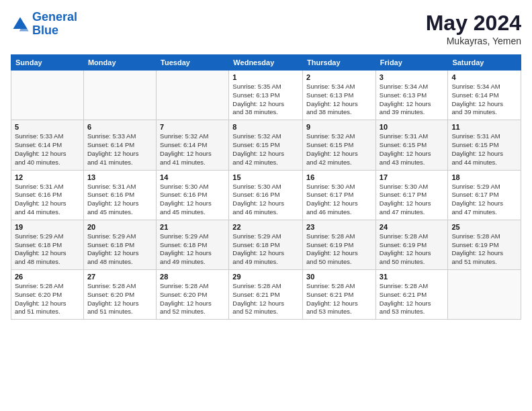 Image resolution: width=532 pixels, height=411 pixels. Describe the element at coordinates (412, 77) in the screenshot. I see `day-number: 3` at that location.